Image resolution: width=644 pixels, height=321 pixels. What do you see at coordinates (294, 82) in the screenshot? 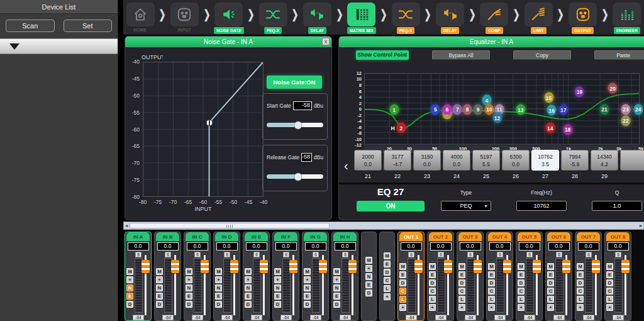
I see `noise-gate-on-button: Noise Gate:ON` at bounding box center [294, 82].